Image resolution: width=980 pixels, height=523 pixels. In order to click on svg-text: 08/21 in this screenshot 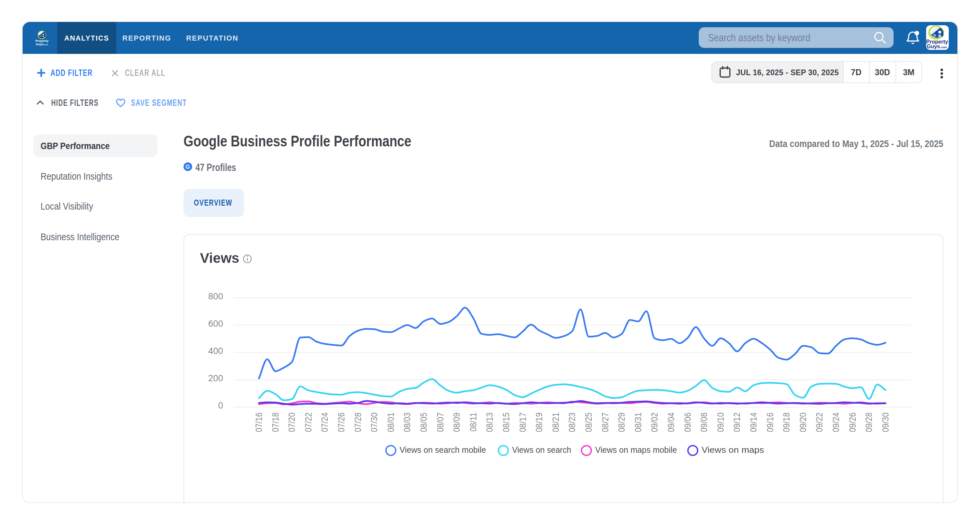, I will do `click(555, 422)`.